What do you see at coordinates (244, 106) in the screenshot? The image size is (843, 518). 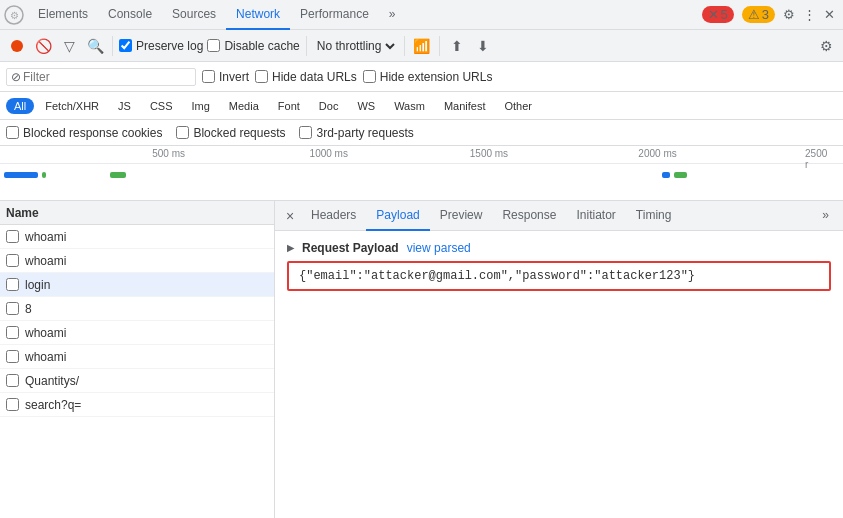 I see `type-tag-media: Media` at bounding box center [244, 106].